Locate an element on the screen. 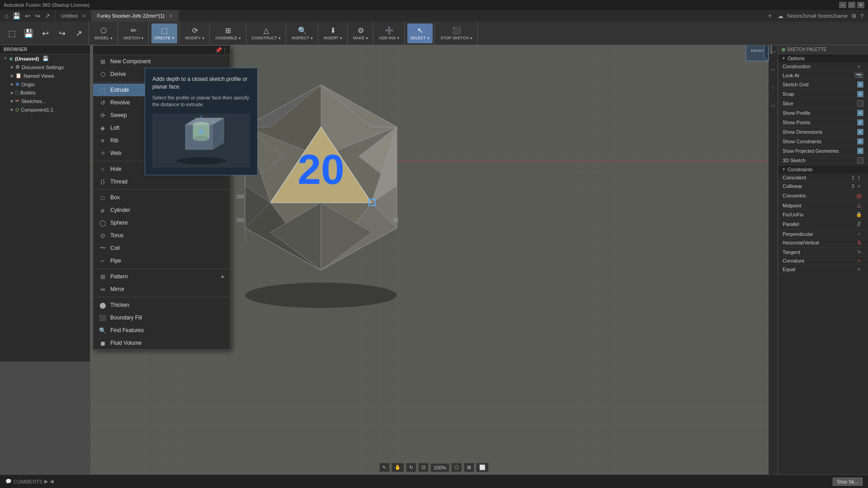 This screenshot has width=868, height=488. menu-item-box: □ Box is located at coordinates (162, 197).